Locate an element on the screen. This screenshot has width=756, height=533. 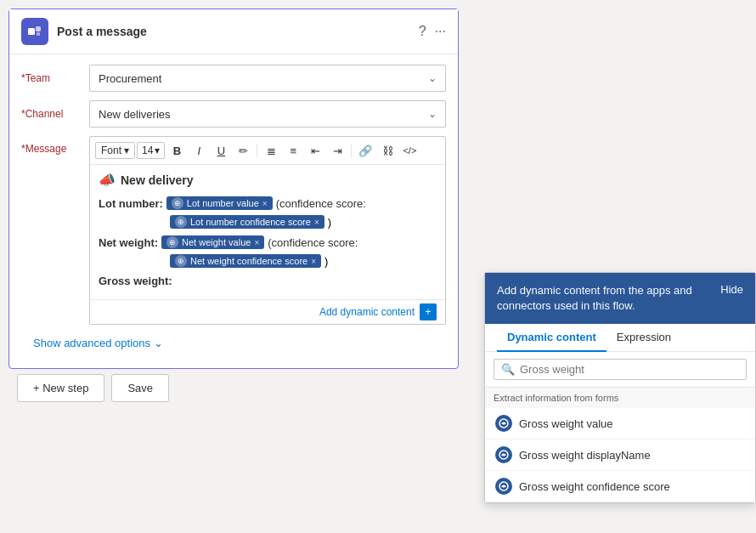
add-dynamic-icon: + is located at coordinates (428, 312).